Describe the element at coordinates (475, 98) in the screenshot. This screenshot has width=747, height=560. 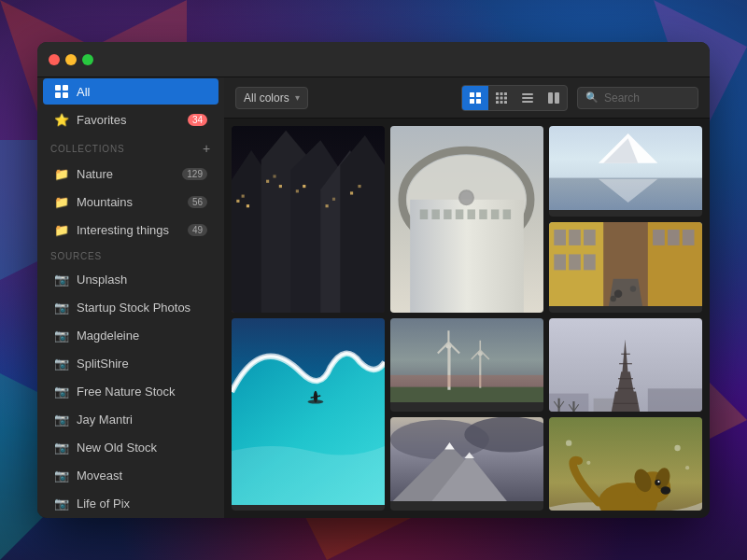
I see `view-grid-large-button` at that location.